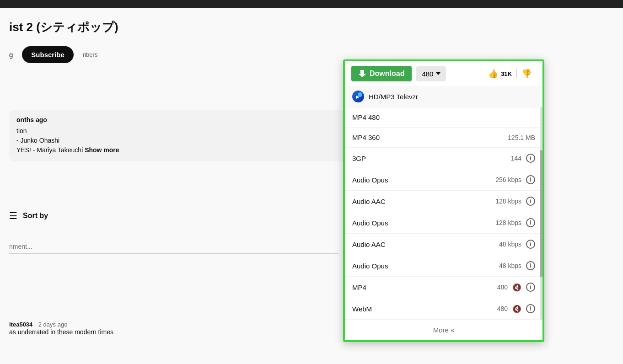 This screenshot has width=623, height=364. What do you see at coordinates (444, 309) in the screenshot?
I see `dropdown-item-webm-480: WebM 480 🔇 i` at bounding box center [444, 309].